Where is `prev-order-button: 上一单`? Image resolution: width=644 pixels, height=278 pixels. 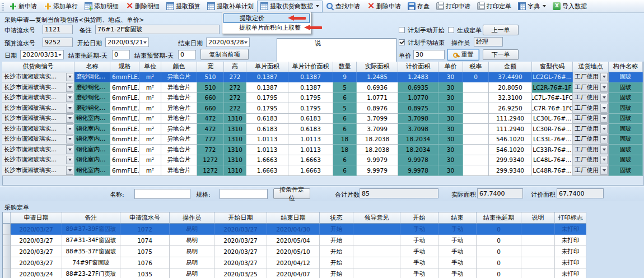
prev-order-button: 上一单 is located at coordinates (501, 30).